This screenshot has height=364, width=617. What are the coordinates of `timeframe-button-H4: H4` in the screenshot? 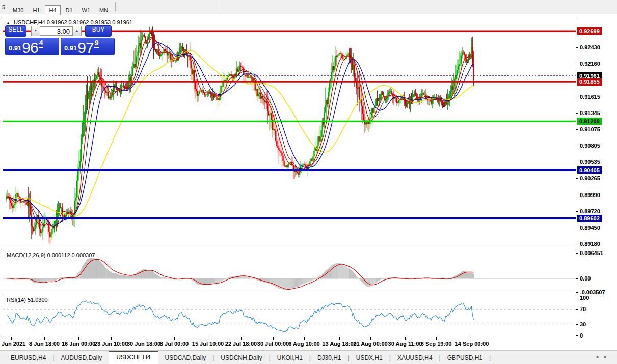 It's located at (52, 10).